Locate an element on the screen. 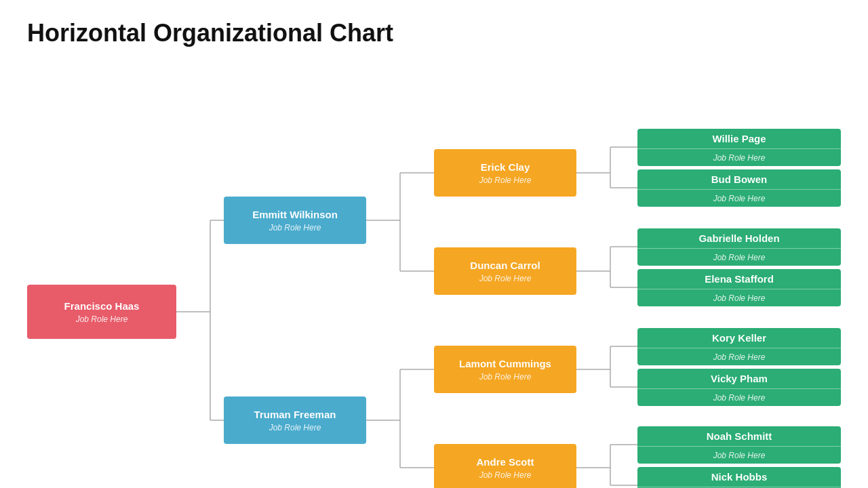 The width and height of the screenshot is (868, 488). node-l3-7: Noah Schmitt Job Role Here is located at coordinates (739, 445).